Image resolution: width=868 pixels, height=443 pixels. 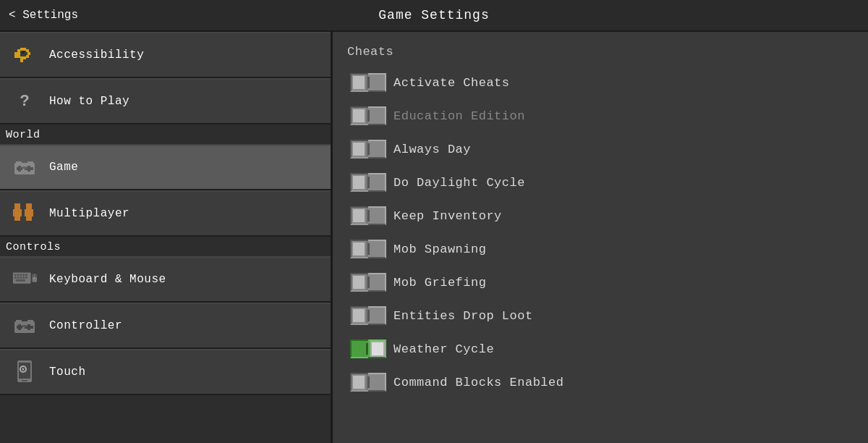 What do you see at coordinates (43, 15) in the screenshot?
I see `back-label: < Settings` at bounding box center [43, 15].